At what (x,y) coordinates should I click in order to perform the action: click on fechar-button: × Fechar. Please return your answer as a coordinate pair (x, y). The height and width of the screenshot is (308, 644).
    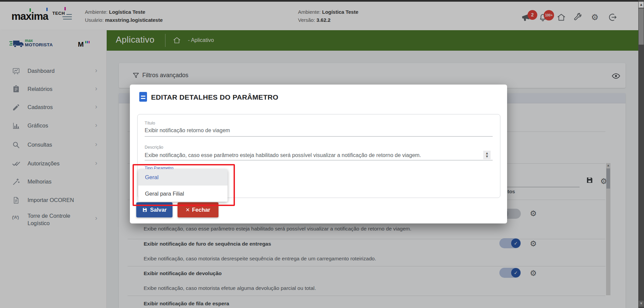
    Looking at the image, I should click on (198, 210).